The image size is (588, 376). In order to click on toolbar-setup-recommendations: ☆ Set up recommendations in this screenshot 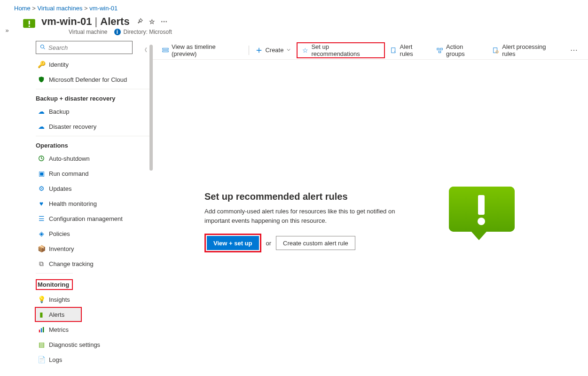, I will do `click(340, 50)`.